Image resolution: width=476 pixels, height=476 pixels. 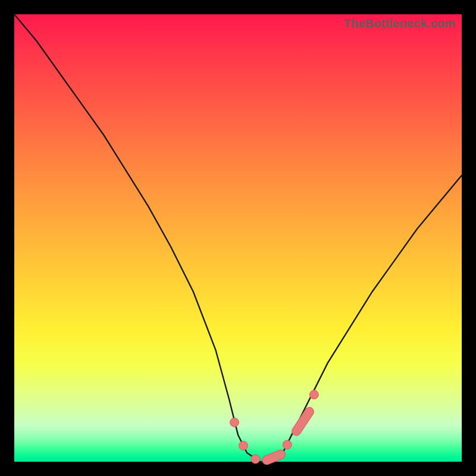 I want to click on curve-markers, so click(x=275, y=428).